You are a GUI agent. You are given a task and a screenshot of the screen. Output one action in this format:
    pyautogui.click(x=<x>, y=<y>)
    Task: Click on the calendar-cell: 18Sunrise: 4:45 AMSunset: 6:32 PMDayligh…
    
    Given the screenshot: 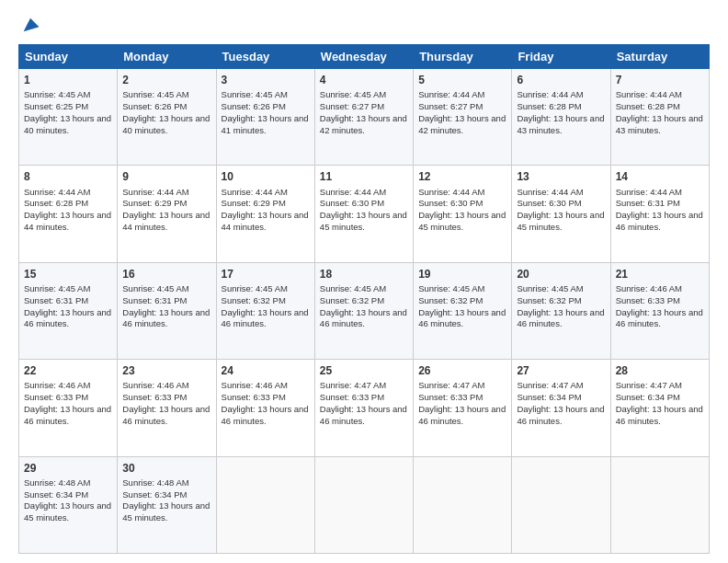 What is the action you would take?
    pyautogui.click(x=364, y=311)
    